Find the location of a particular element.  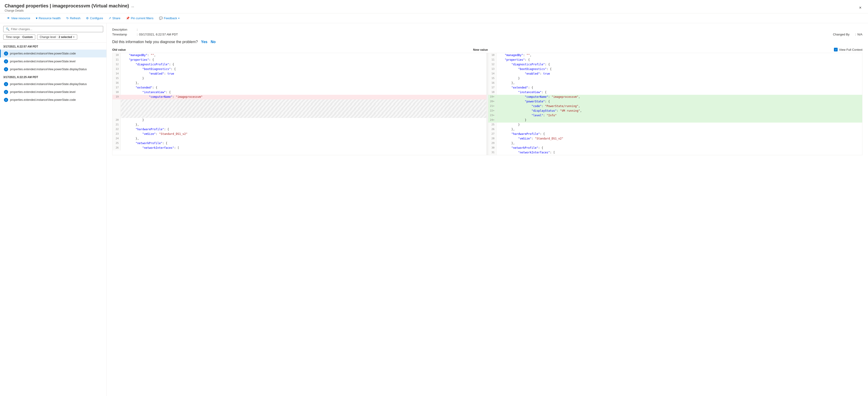

info-icon-6: i is located at coordinates (6, 100).